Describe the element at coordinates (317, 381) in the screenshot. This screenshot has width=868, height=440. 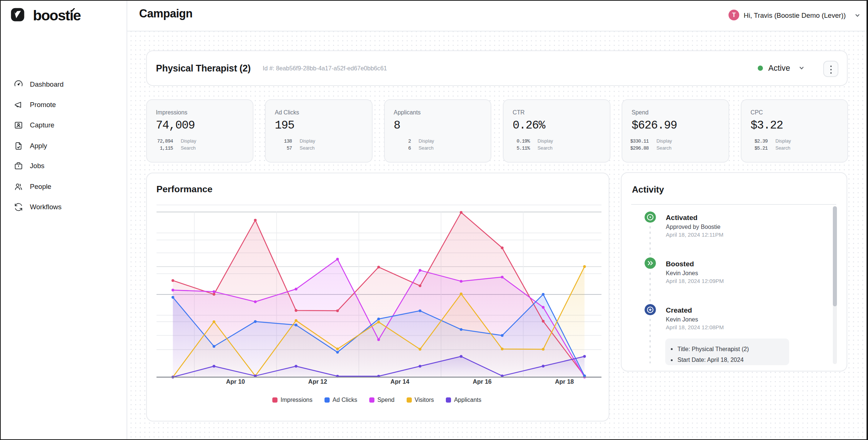
I see `svg-text: Apr 12` at that location.